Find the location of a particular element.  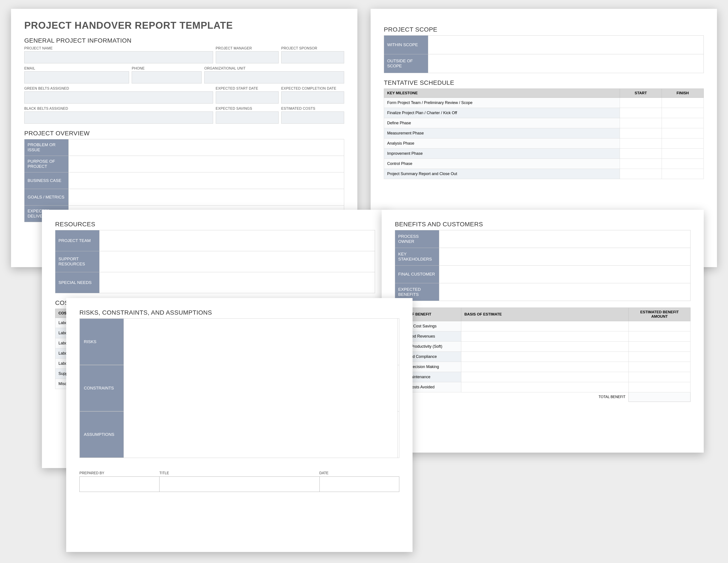

scope-row-label: WITHIN SCOPE is located at coordinates (406, 45).